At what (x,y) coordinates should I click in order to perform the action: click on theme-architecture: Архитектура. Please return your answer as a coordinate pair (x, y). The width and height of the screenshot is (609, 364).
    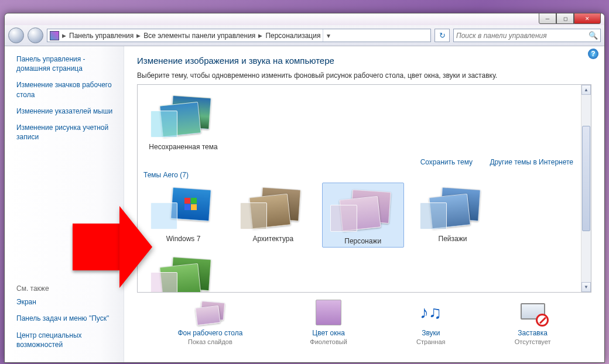
    Looking at the image, I should click on (273, 213).